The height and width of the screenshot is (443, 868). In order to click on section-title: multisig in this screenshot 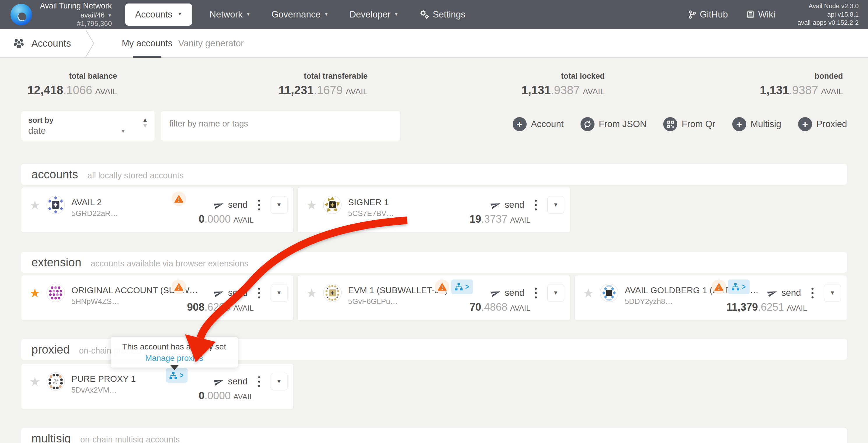, I will do `click(51, 438)`.